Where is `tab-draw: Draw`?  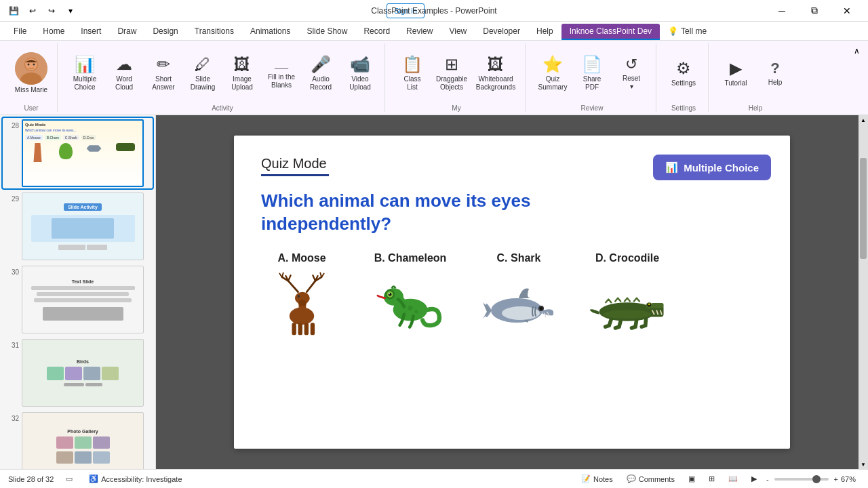 tab-draw: Draw is located at coordinates (127, 32).